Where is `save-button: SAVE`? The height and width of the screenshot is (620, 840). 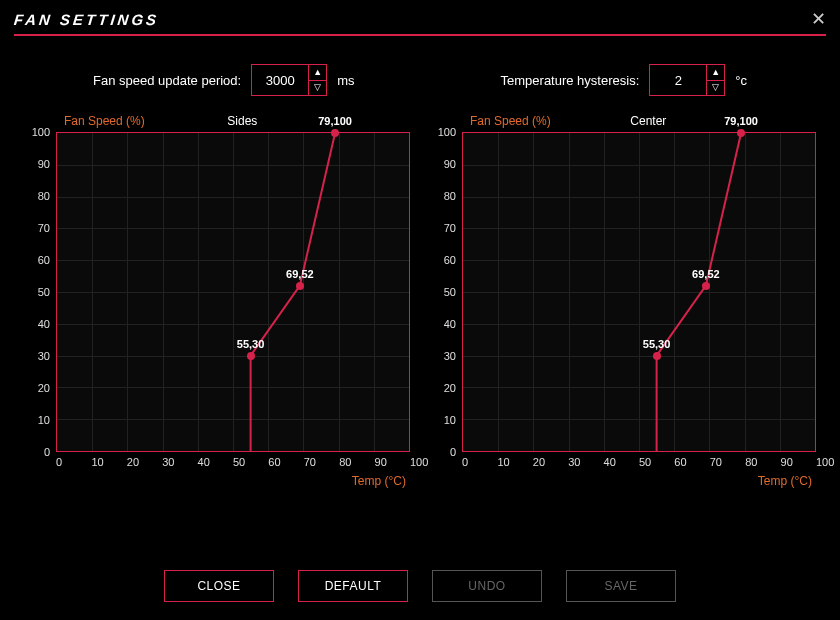
save-button: SAVE is located at coordinates (621, 586).